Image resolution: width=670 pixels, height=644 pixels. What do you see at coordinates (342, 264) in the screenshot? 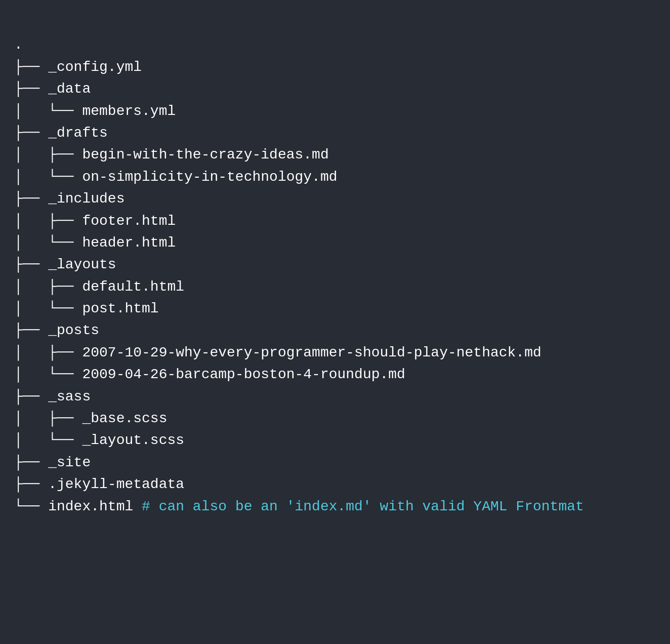
I see `tree-item-layouts-dir: ├── _layouts` at bounding box center [342, 264].